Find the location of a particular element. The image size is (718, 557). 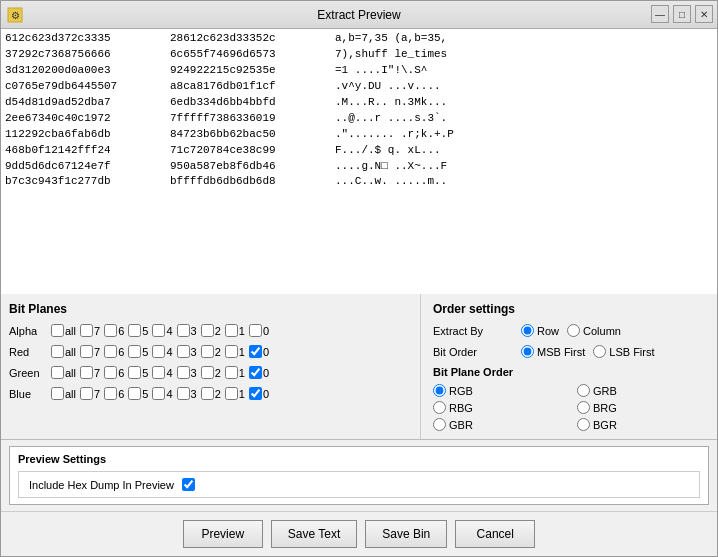

green-all-checkbox is located at coordinates (58, 372).